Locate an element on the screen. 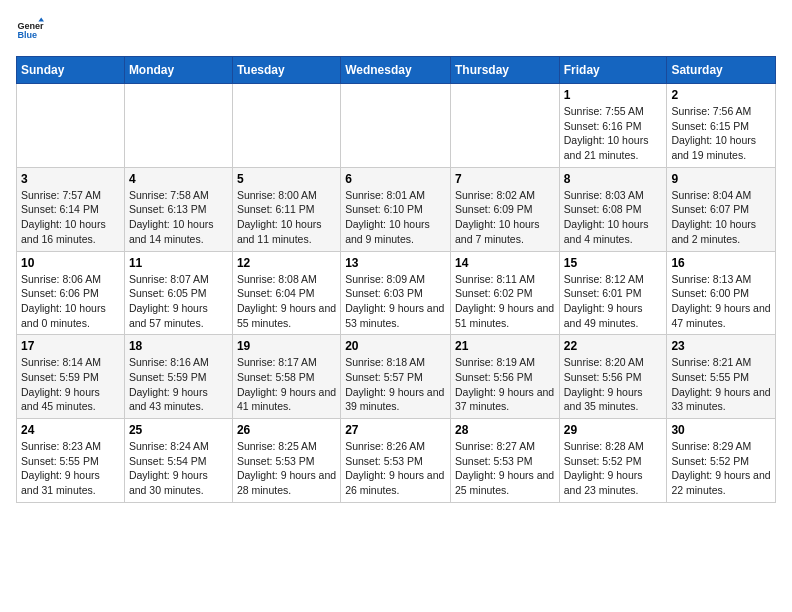  day-number: 17 is located at coordinates (70, 346).